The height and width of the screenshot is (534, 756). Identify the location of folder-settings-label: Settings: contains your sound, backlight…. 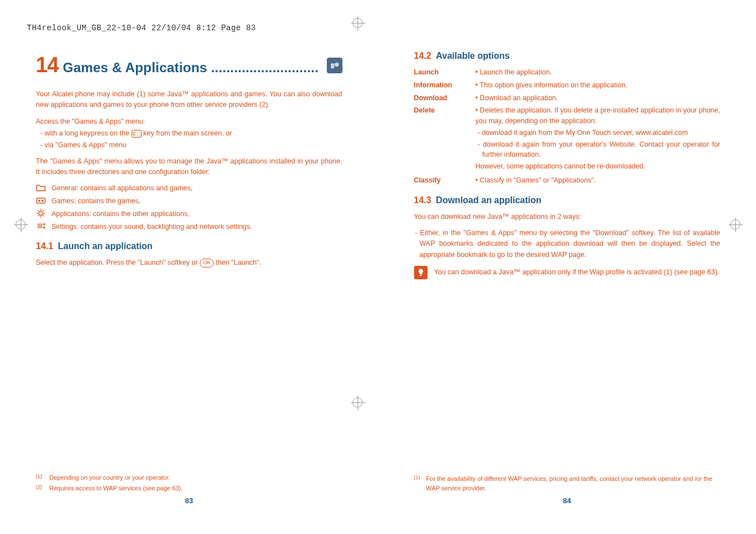
(152, 227).